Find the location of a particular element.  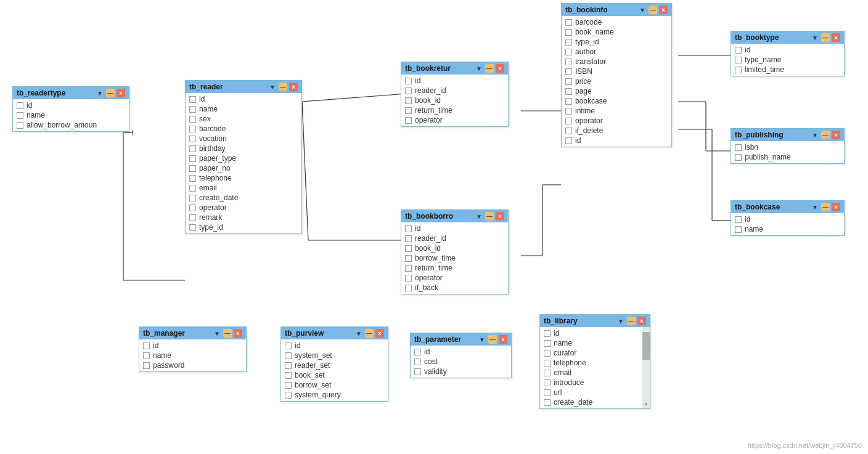

field-curator: curator is located at coordinates (591, 353).